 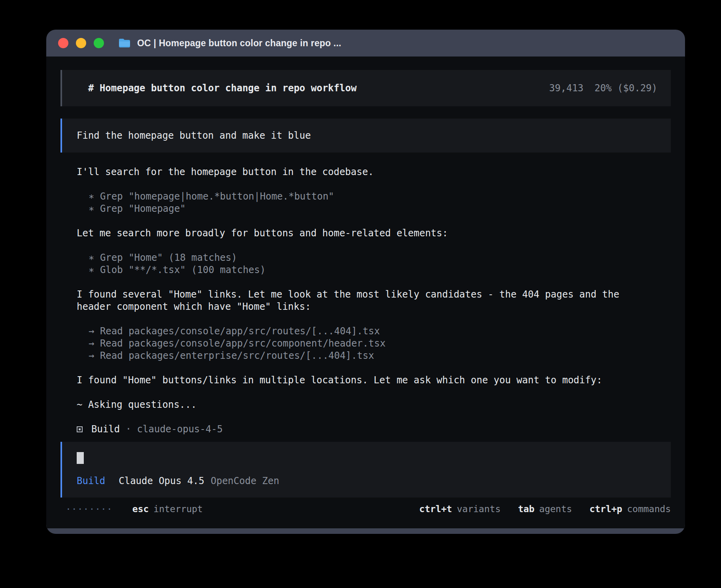 I want to click on shortcut-key: tab, so click(x=526, y=509).